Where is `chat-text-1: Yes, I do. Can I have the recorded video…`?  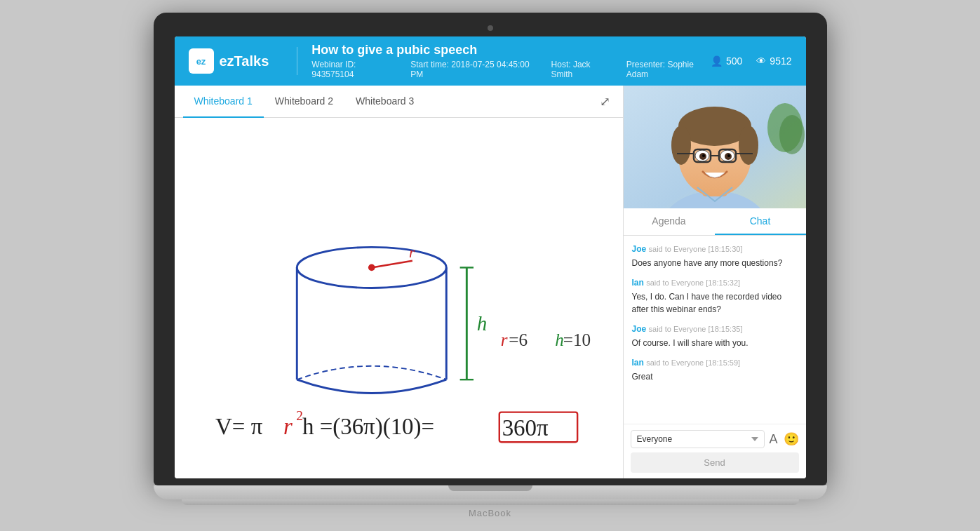 chat-text-1: Yes, I do. Can I have the recorded video… is located at coordinates (715, 303).